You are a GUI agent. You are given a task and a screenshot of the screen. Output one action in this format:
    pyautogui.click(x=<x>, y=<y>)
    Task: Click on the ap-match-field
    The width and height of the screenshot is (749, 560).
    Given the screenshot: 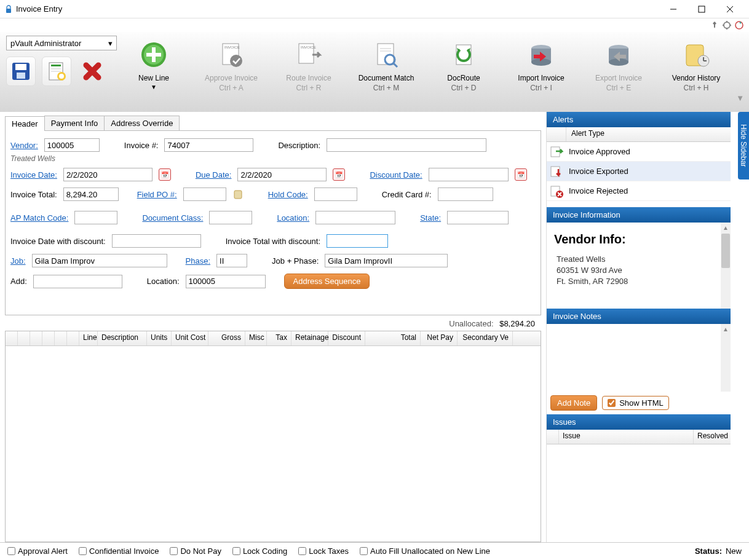 What is the action you would take?
    pyautogui.click(x=96, y=218)
    